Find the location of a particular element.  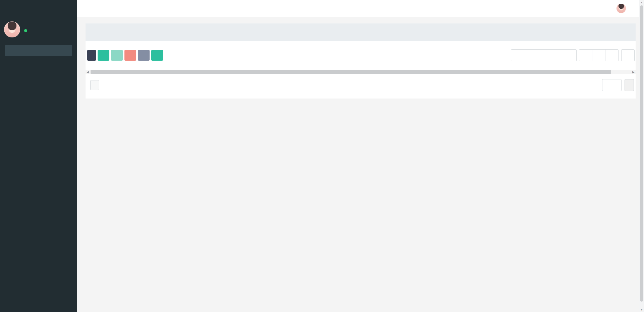

sidebar-search is located at coordinates (39, 51).